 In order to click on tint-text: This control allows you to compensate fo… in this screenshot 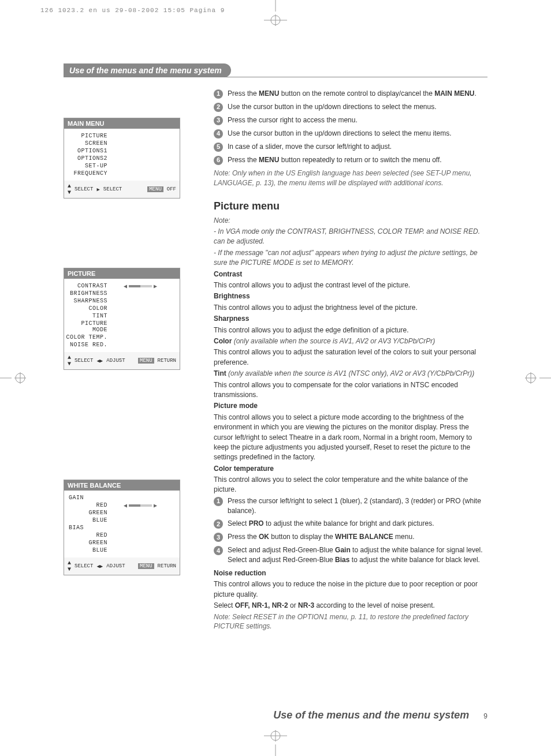, I will do `click(351, 390)`.